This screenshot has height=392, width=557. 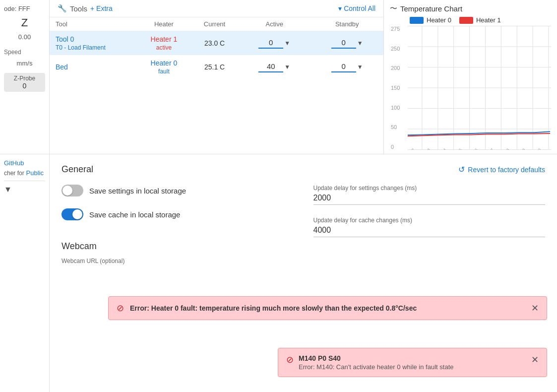 What do you see at coordinates (216, 48) in the screenshot?
I see `tools-table: Tool Heater Current Active Standby Tool …` at bounding box center [216, 48].